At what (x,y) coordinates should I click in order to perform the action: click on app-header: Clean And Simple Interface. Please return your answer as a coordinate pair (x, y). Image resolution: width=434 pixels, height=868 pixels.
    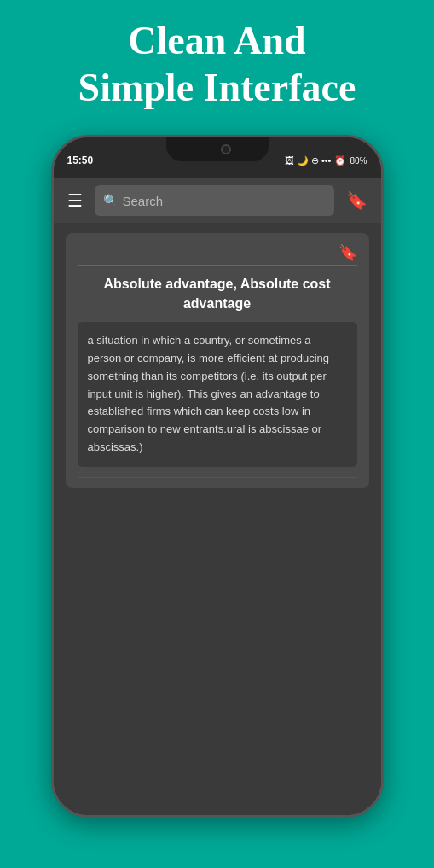
    Looking at the image, I should click on (217, 63).